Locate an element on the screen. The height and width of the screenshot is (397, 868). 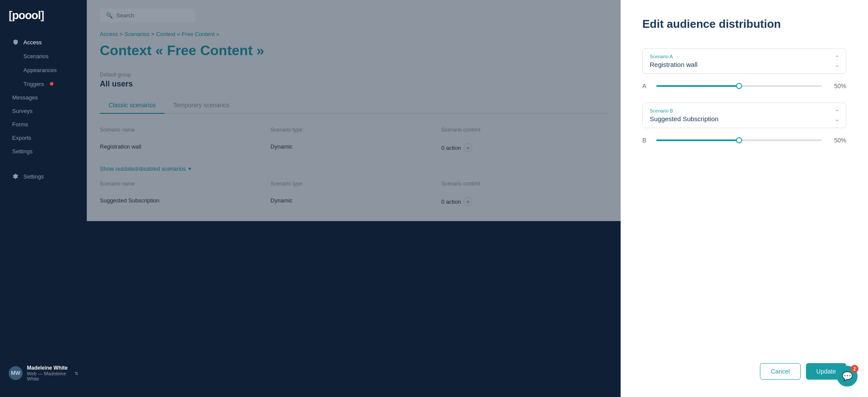
cancel-button: Cancel is located at coordinates (780, 371).